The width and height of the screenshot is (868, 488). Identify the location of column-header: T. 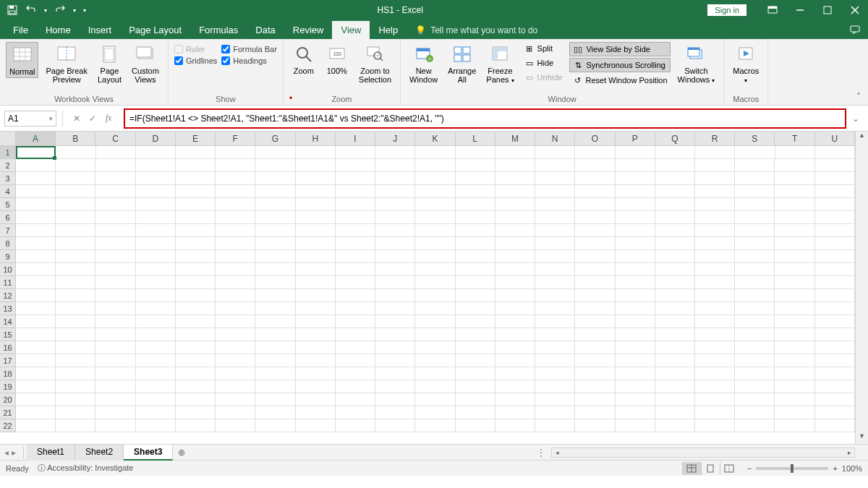
(794, 139).